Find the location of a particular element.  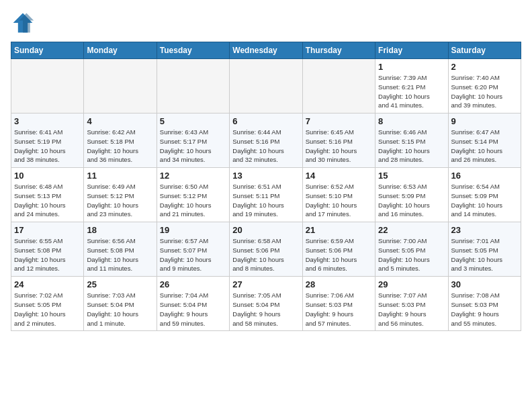

day-number: 25 is located at coordinates (120, 285).